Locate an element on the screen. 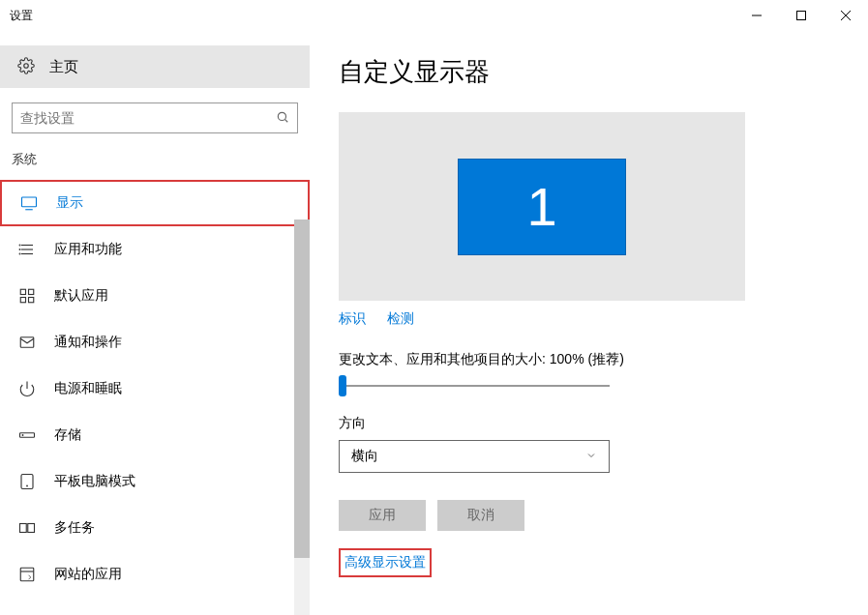  search-icon is located at coordinates (283, 118).